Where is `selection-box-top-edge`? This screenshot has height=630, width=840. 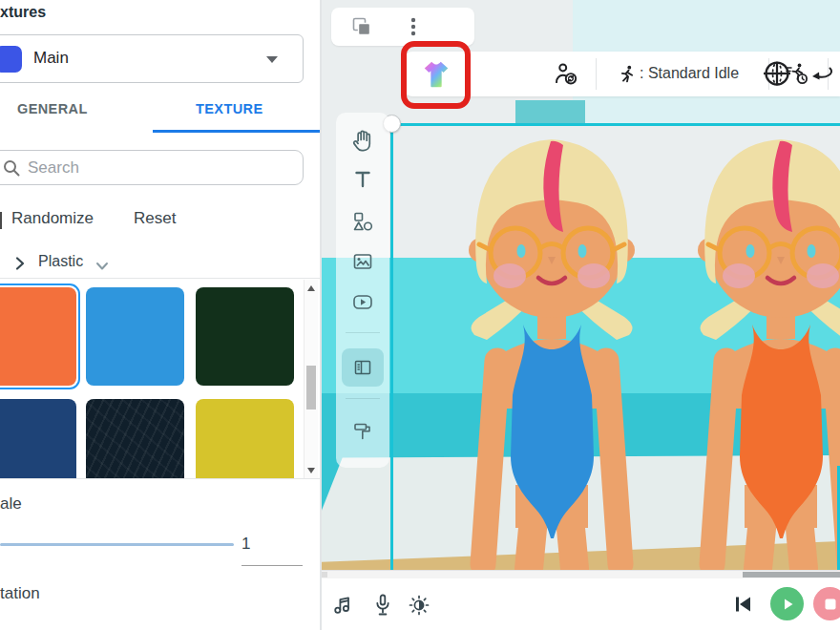 selection-box-top-edge is located at coordinates (616, 124).